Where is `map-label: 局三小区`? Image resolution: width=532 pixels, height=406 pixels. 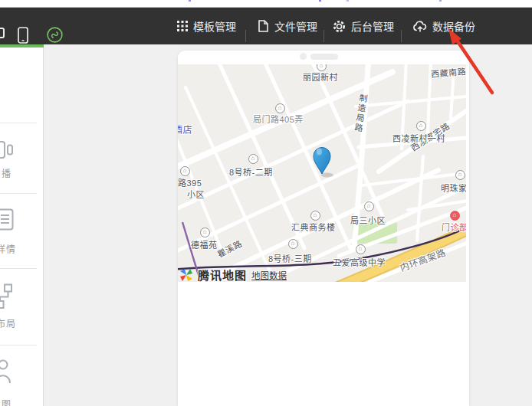 map-label: 局三小区 is located at coordinates (368, 220).